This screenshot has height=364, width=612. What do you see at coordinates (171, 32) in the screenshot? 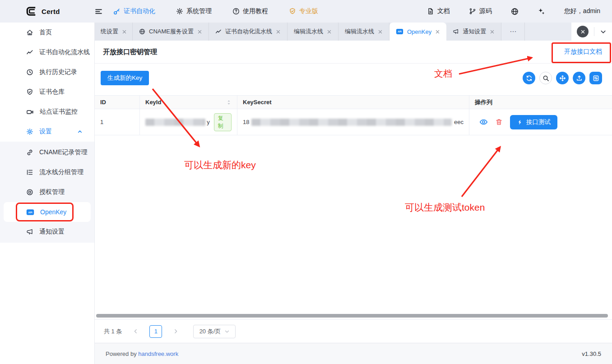
I see `tab-cname-service: CNAME服务设置` at bounding box center [171, 32].